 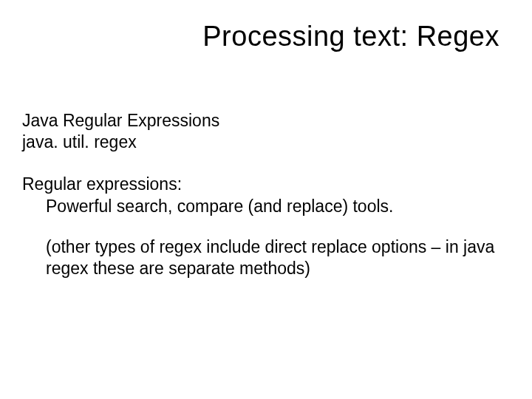 I want to click on slide-title: Processing text: Regex, so click(x=266, y=27).